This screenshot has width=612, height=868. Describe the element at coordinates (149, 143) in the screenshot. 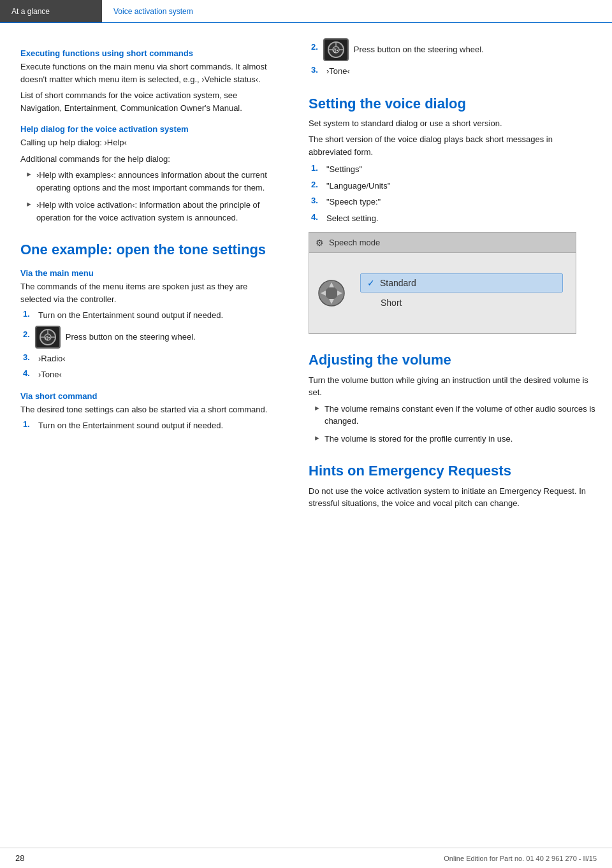

I see `help-dialog-para1: Calling up help dialog: ›Help‹` at that location.